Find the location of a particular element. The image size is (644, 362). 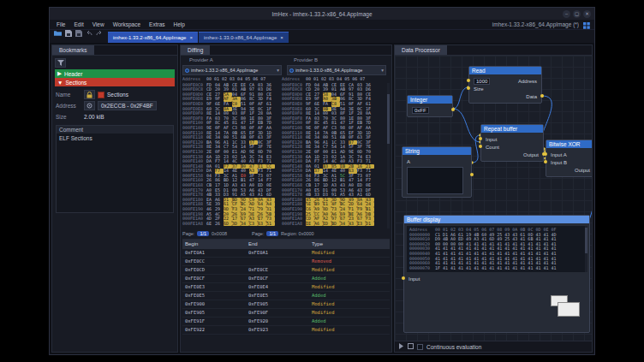

save-icon is located at coordinates (69, 33).